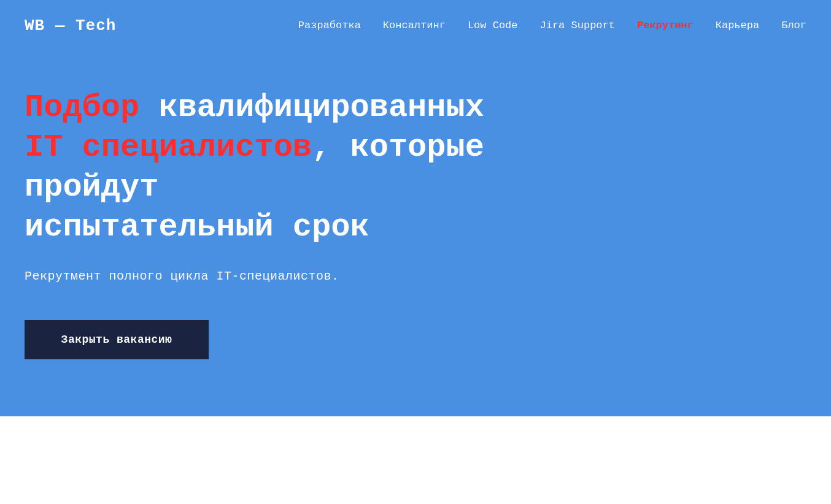 The width and height of the screenshot is (831, 504). I want to click on hero-title-part3-white: испытательный срок, so click(197, 227).